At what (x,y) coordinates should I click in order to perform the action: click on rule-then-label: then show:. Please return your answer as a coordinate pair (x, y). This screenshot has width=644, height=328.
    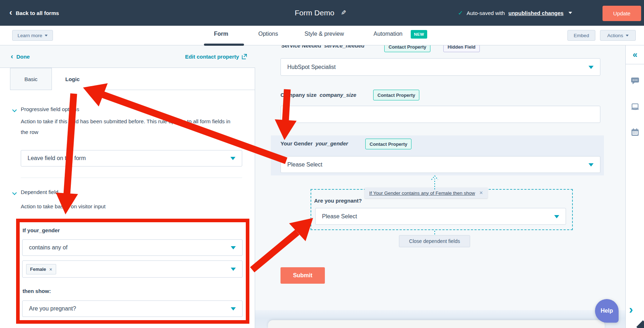
    Looking at the image, I should click on (36, 291).